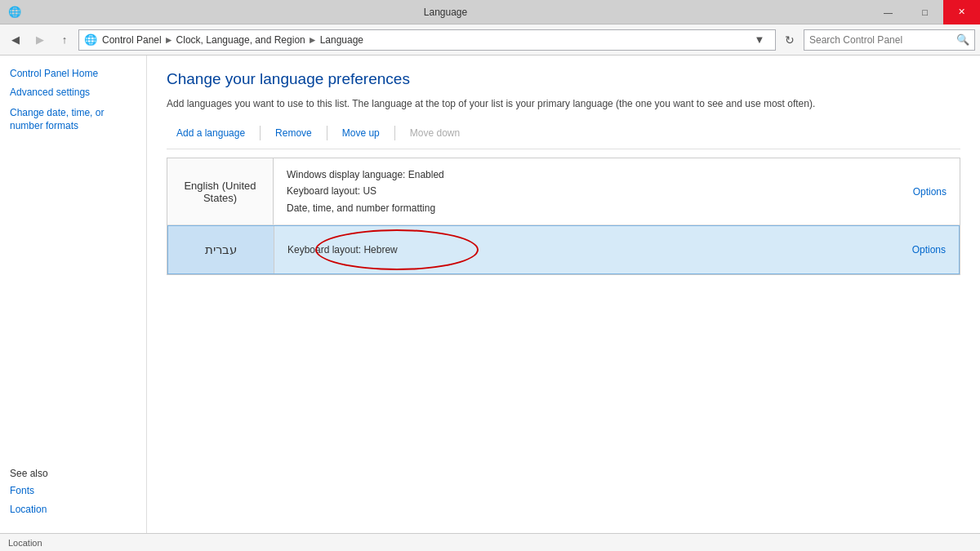  I want to click on back-button: ◀, so click(16, 40).